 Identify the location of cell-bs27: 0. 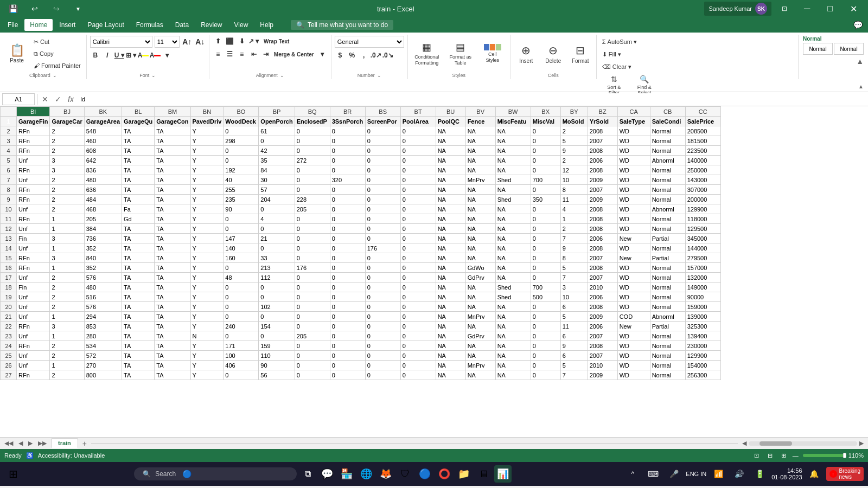
(383, 375).